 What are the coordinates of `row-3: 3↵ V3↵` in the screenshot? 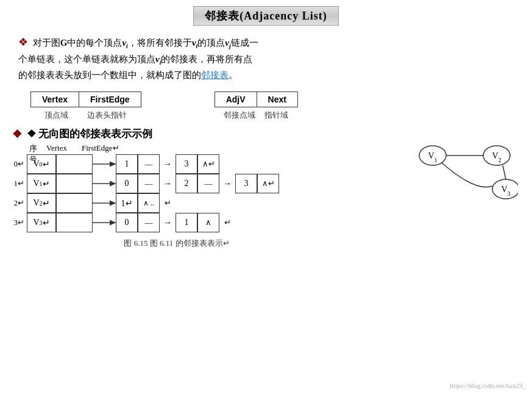 It's located at (52, 223).